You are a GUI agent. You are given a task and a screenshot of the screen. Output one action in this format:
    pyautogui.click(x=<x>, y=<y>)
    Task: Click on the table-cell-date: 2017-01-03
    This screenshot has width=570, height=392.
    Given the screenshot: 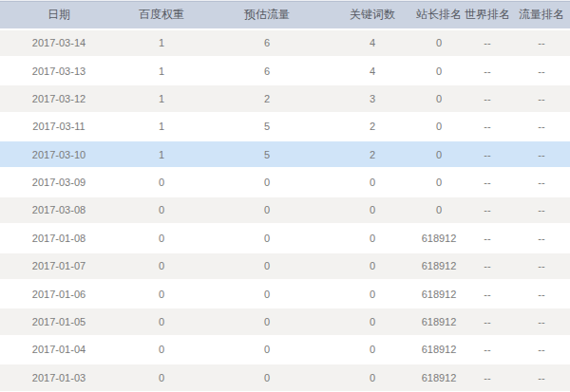 What is the action you would take?
    pyautogui.click(x=59, y=378)
    